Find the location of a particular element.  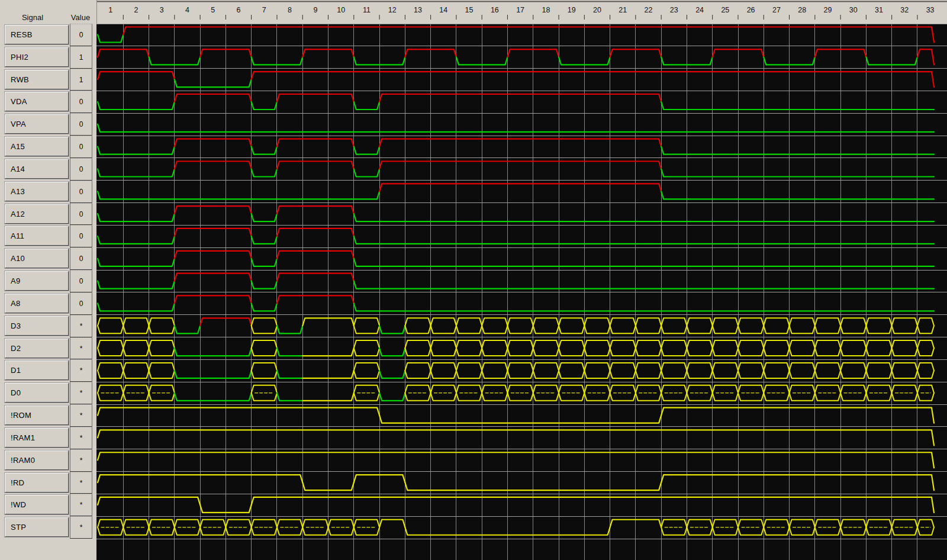

value-cell-stp: * is located at coordinates (81, 527).